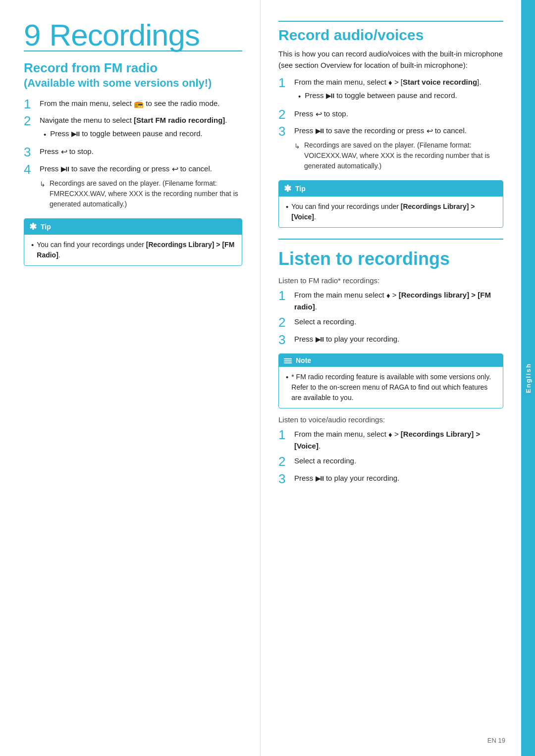 Image resolution: width=535 pixels, height=756 pixels. What do you see at coordinates (286, 323) in the screenshot?
I see `listen-fm-step-2-num: 2` at bounding box center [286, 323].